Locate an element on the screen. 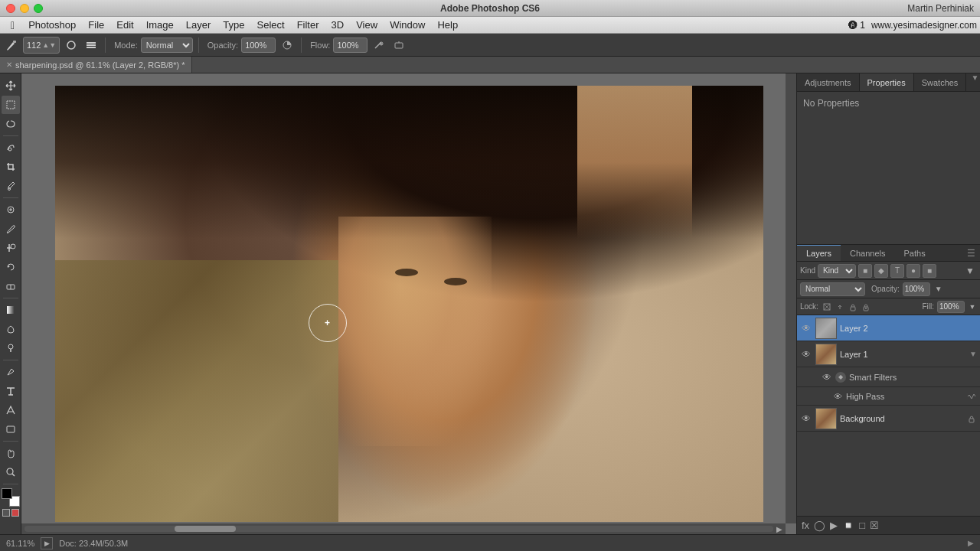 This screenshot has height=551, width=980. document-tab: ✕ sharpening.psd @ 61.1% (Layer 2, RGB/8… is located at coordinates (96, 64).